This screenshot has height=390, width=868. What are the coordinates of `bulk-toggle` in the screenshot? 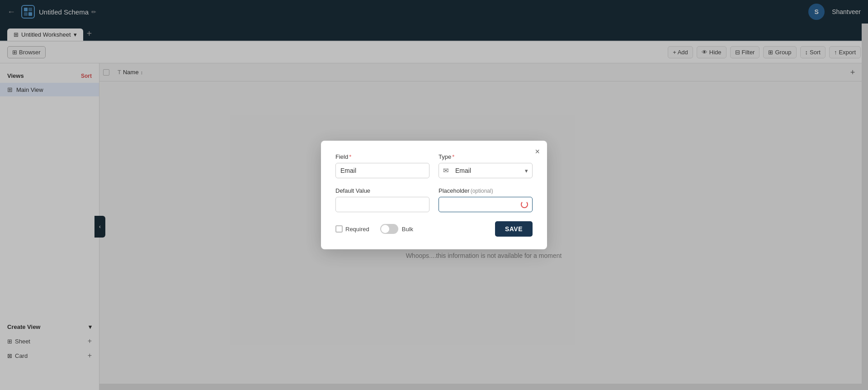 It's located at (389, 229).